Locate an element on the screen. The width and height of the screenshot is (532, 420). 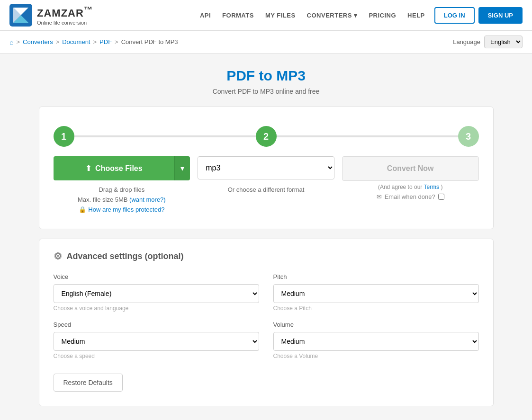
breadcrumb-current: Convert PDF to MP3 is located at coordinates (150, 42).